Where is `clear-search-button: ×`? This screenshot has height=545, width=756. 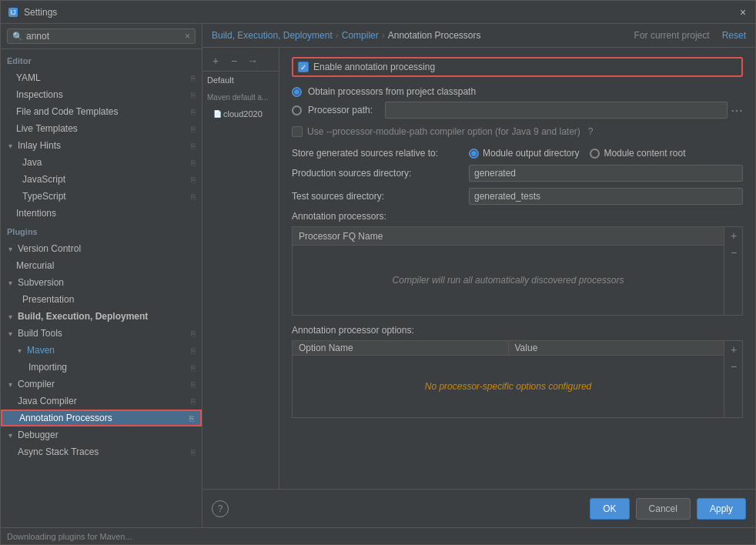
clear-search-button: × is located at coordinates (188, 36).